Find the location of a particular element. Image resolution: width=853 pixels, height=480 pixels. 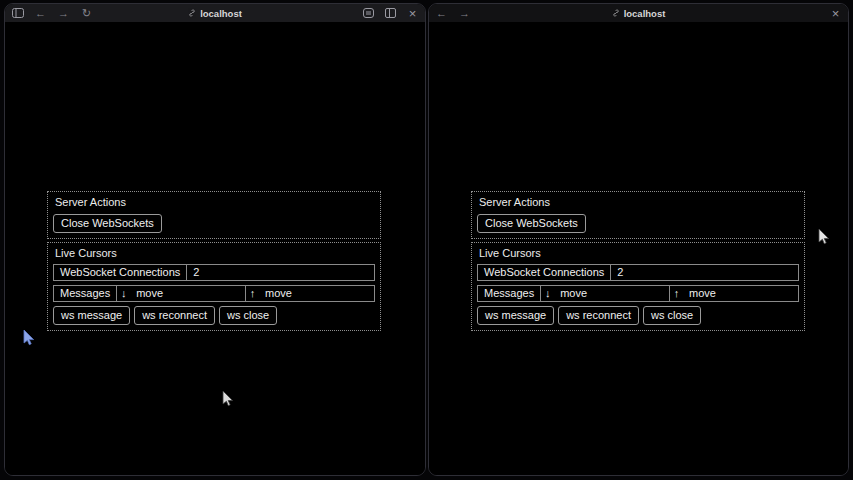

reload-icon: ↻ is located at coordinates (86, 14).